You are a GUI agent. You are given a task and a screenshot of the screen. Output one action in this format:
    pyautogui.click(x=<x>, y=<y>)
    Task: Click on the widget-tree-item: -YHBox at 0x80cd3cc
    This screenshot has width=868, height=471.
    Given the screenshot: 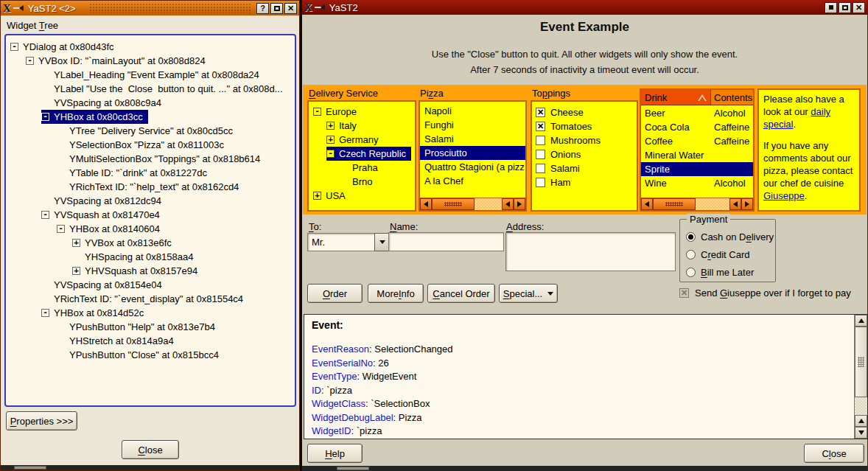 What is the action you would take?
    pyautogui.click(x=150, y=116)
    